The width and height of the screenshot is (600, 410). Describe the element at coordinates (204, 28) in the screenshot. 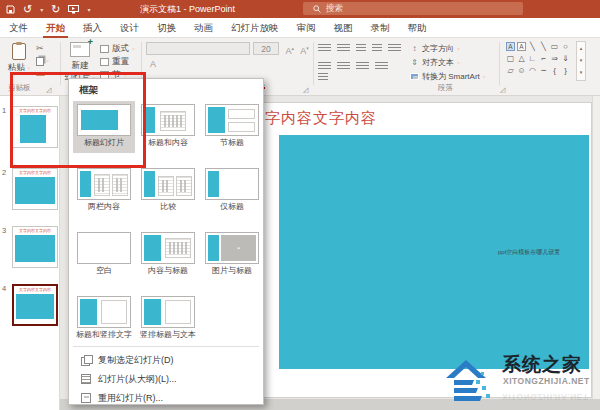

I see `tab-animations: 动画` at that location.